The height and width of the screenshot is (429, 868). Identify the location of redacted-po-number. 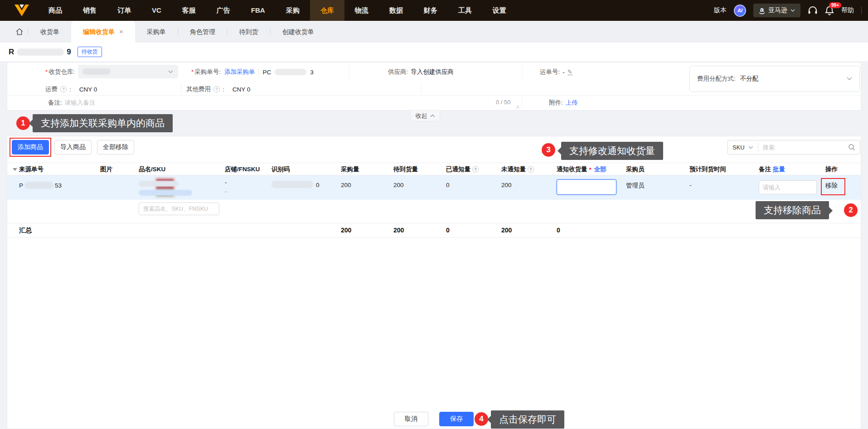
(291, 72).